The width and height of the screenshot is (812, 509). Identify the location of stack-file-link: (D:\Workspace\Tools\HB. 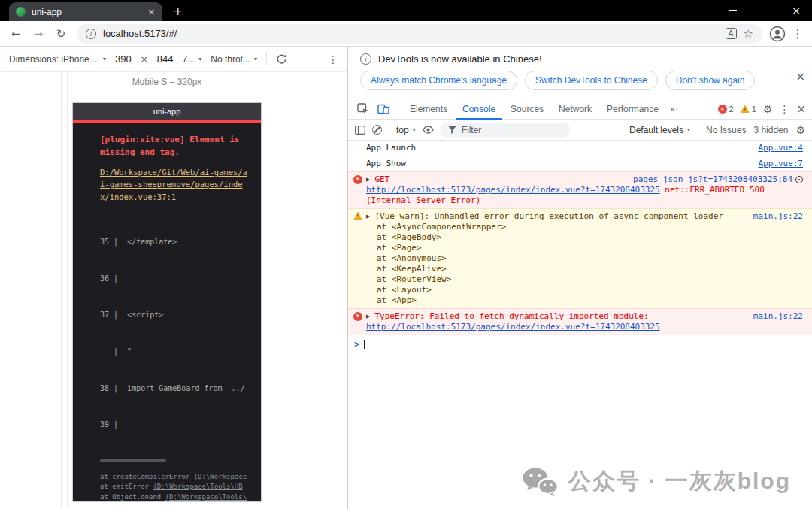
(197, 486).